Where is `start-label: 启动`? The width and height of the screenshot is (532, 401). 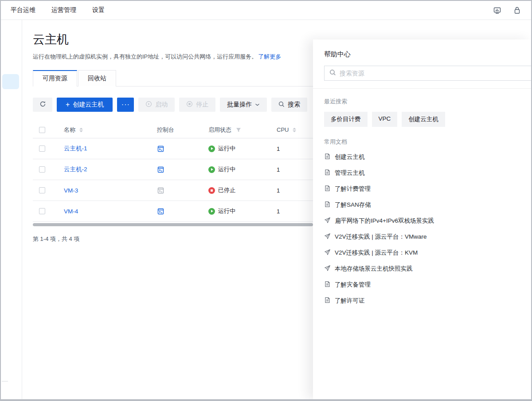 start-label: 启动 is located at coordinates (161, 105).